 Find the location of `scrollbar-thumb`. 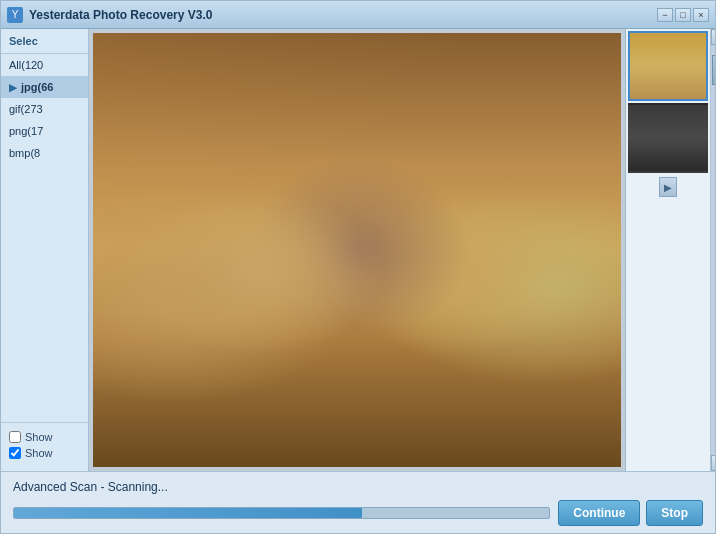

scrollbar-thumb is located at coordinates (714, 70).